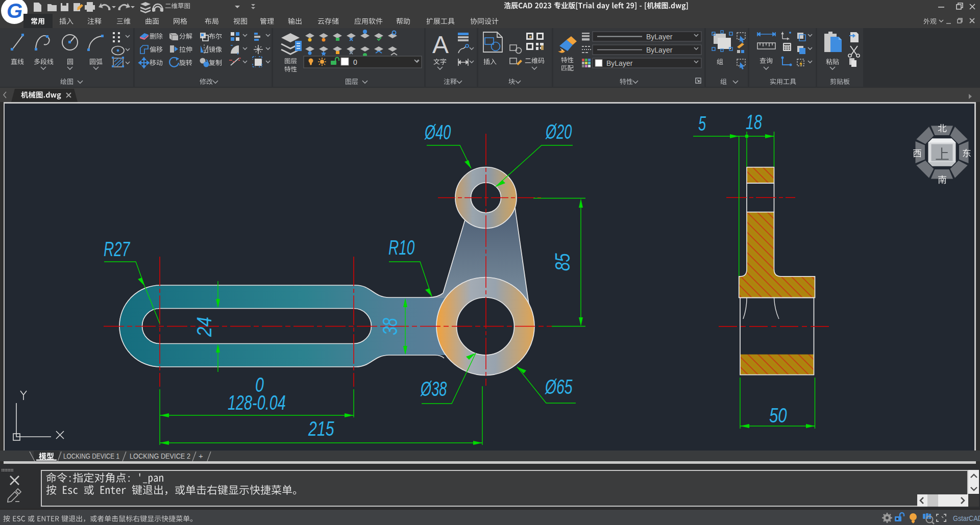  Describe the element at coordinates (754, 121) in the screenshot. I see `svg-text: 18` at that location.